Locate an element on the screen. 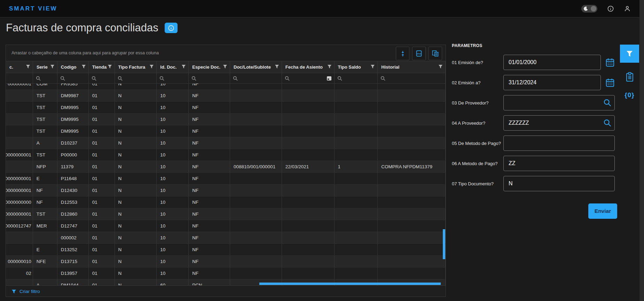 This screenshot has width=644, height=301. column-header-id-doc: Id. Doc. is located at coordinates (173, 67).